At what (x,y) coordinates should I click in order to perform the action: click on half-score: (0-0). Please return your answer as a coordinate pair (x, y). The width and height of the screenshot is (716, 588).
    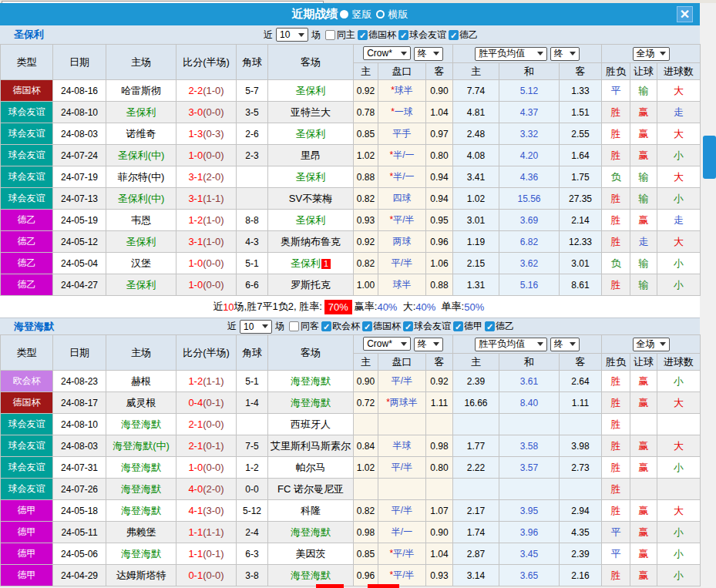
    Looking at the image, I should click on (213, 285).